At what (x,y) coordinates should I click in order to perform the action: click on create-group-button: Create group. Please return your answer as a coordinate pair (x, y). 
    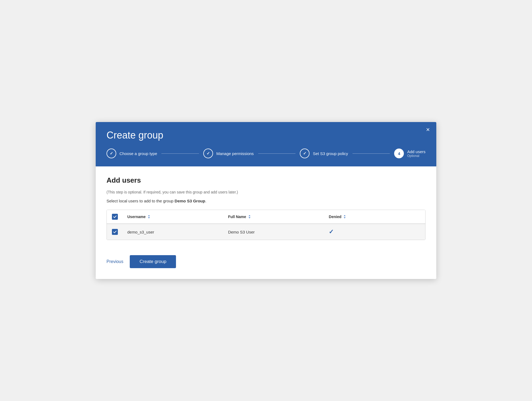
    Looking at the image, I should click on (153, 262).